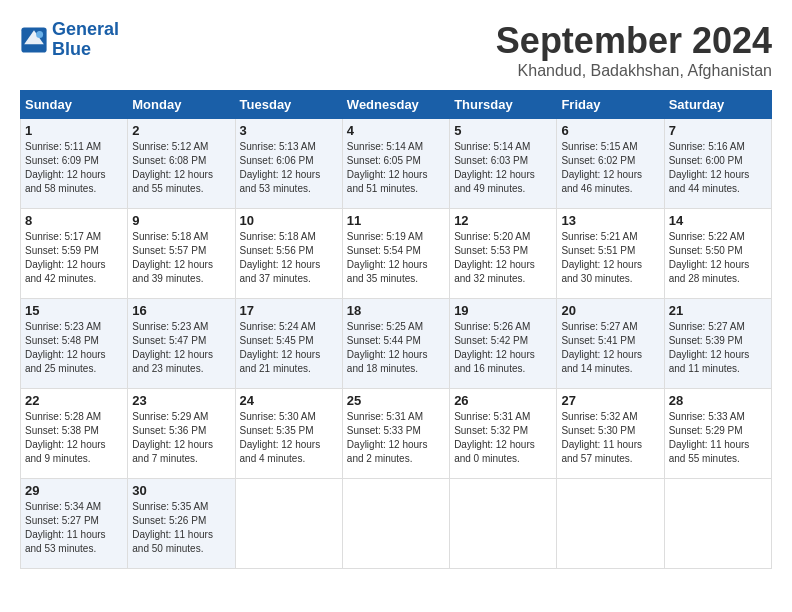 This screenshot has width=792, height=612. I want to click on day-number: 24, so click(289, 400).